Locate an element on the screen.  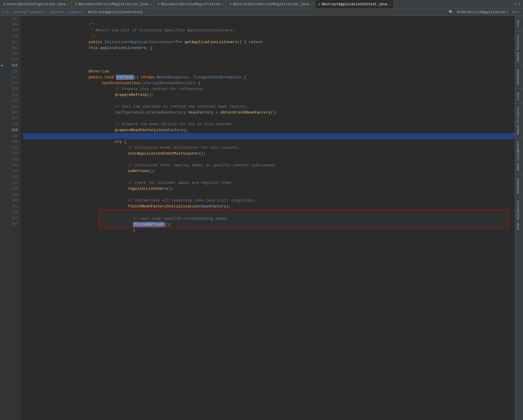
tab-nacos-reg1: J NacosAutoServiceRegistration.java ✕ is located at coordinates (113, 4).